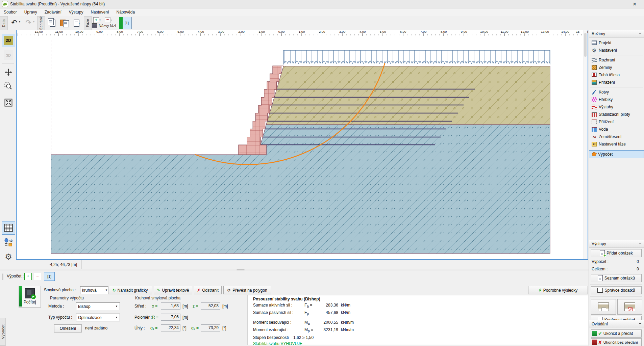  I want to click on calculate-button-bar, so click(20, 296).